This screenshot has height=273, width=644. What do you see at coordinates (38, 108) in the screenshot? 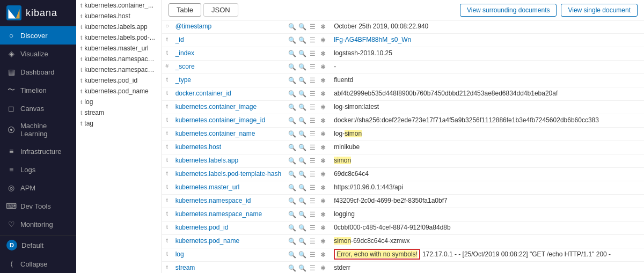
I see `sidebar-item-canvas: ◻Canvas` at bounding box center [38, 108].